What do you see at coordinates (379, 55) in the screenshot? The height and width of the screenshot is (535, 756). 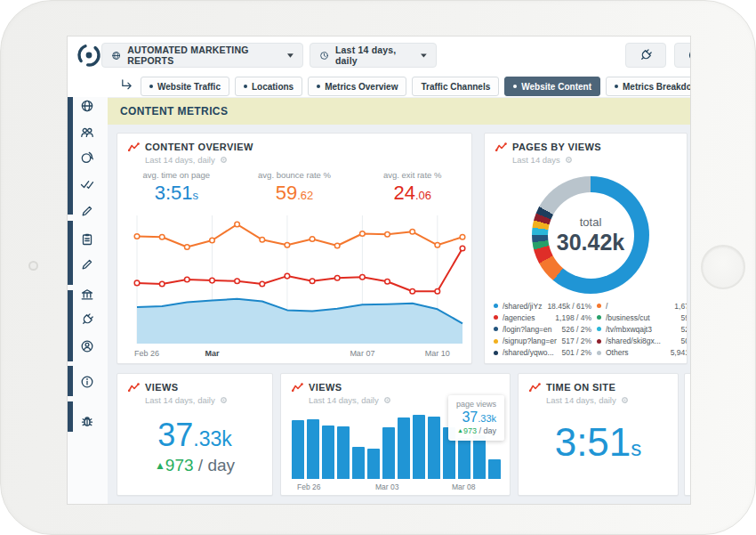 I see `topbar: AUTOMATED MARKETING REPORTS Last 14 days…` at bounding box center [379, 55].